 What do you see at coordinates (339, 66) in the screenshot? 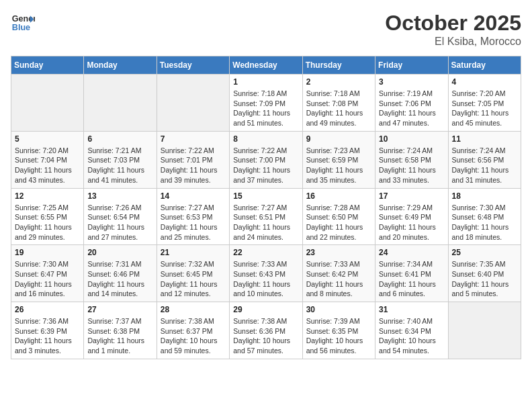
I see `weekday-header-cell: Thursday` at bounding box center [339, 66].